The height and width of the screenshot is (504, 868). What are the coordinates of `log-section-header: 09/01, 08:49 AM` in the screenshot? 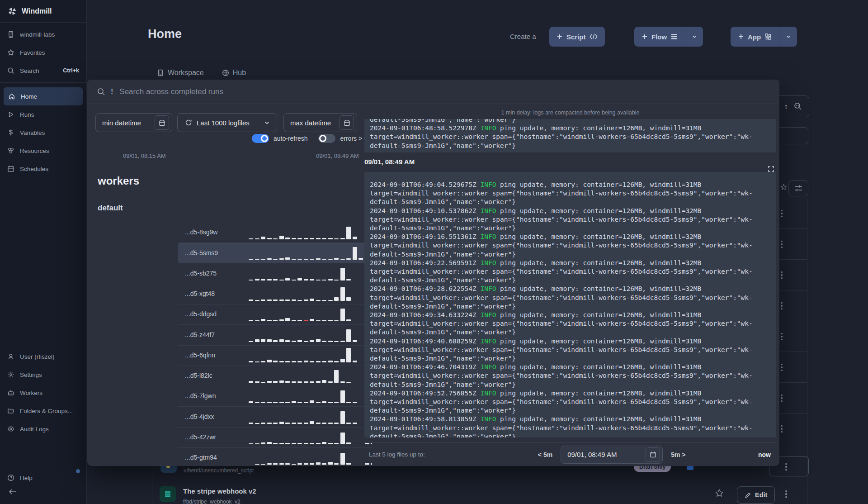 It's located at (571, 162).